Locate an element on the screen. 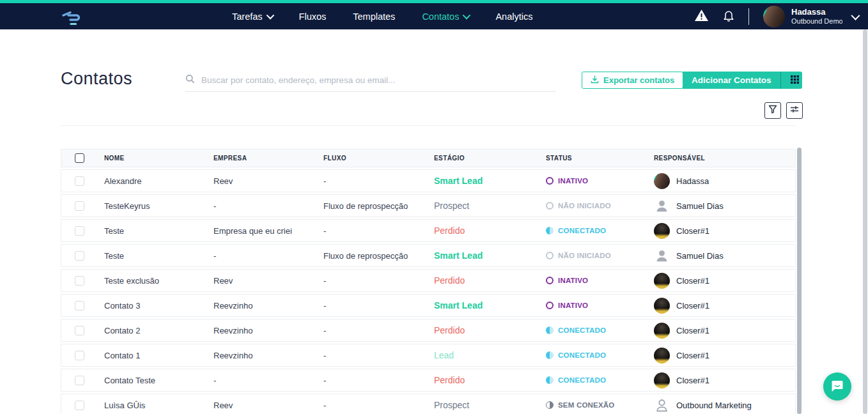 The width and height of the screenshot is (868, 414). nav-label: Fluxos is located at coordinates (313, 17).